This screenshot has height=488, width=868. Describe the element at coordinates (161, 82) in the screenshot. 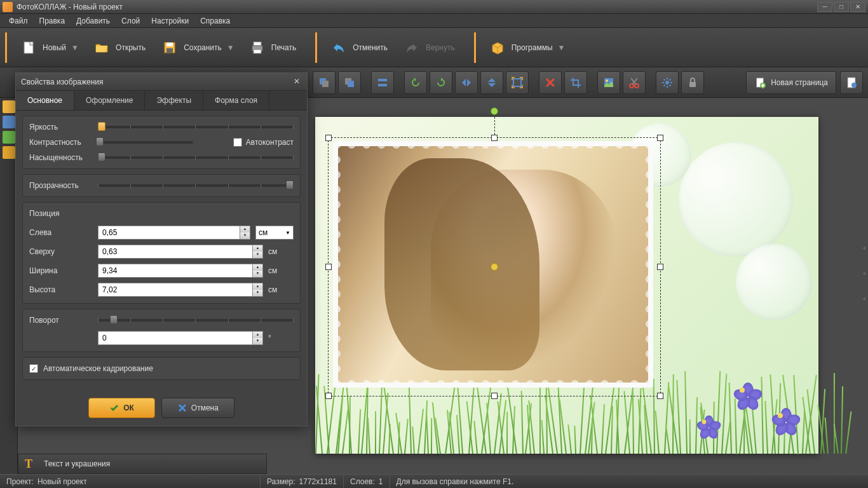

I see `dialog-titlebar: Свойства изображения ✕` at that location.